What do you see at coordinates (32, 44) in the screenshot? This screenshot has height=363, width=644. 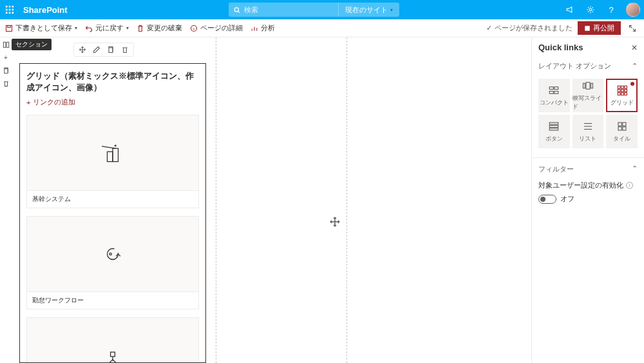 I see `rail-tooltip: セクション` at bounding box center [32, 44].